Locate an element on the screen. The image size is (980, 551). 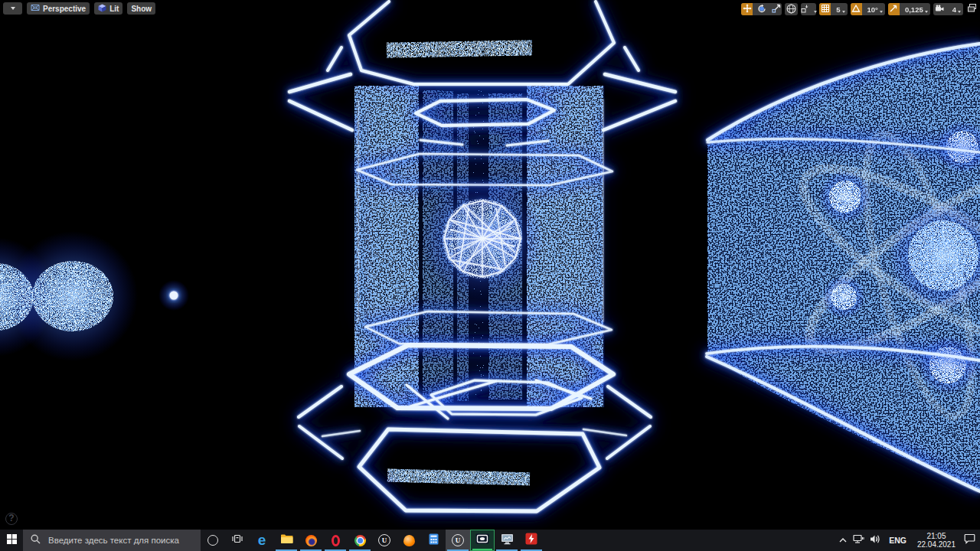
rotate-tool-icon is located at coordinates (762, 9).